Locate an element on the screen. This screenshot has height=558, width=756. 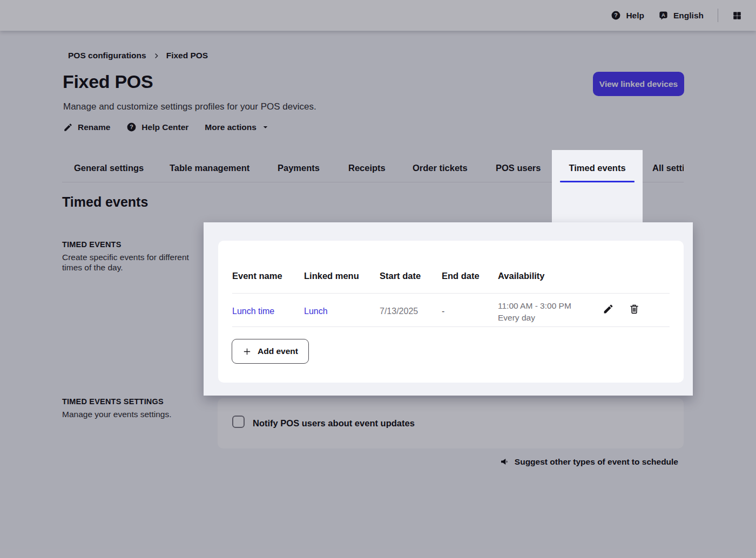
tab-timed-events: Timed events is located at coordinates (597, 187).